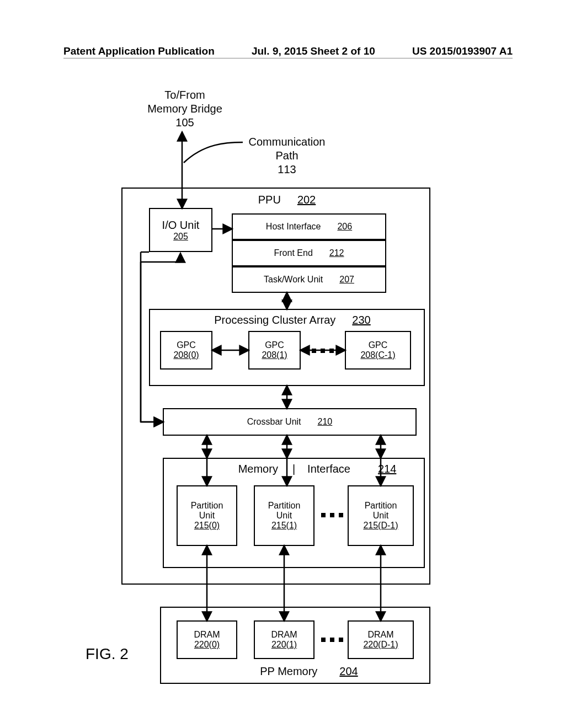 The height and width of the screenshot is (728, 565). Describe the element at coordinates (288, 51) in the screenshot. I see `page-header: Patent Application Publication Jul. 9, 2…` at that location.